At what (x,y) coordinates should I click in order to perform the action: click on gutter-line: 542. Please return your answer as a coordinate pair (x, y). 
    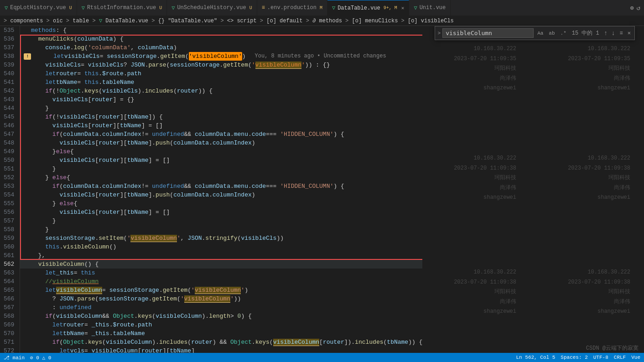
    Looking at the image, I should click on (9, 91).